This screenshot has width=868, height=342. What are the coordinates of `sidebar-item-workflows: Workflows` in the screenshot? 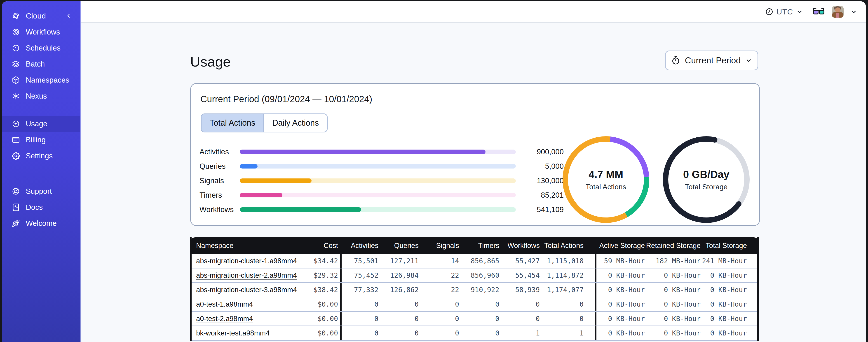 It's located at (41, 32).